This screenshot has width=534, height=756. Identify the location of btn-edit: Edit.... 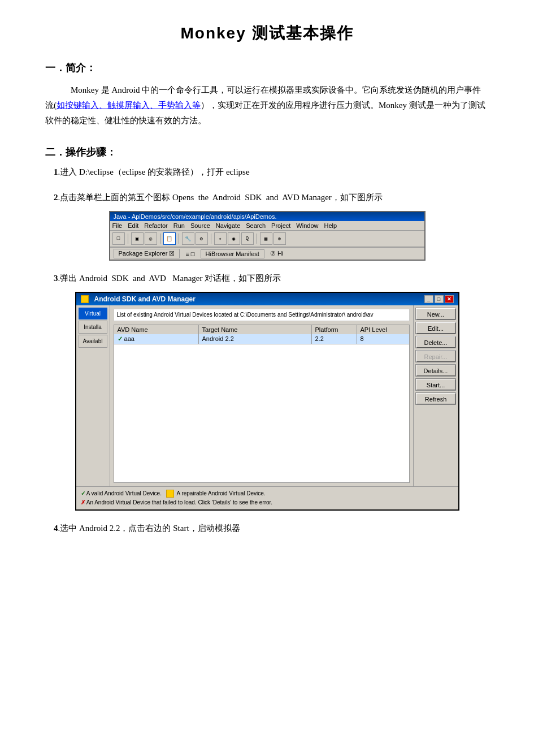
(436, 328).